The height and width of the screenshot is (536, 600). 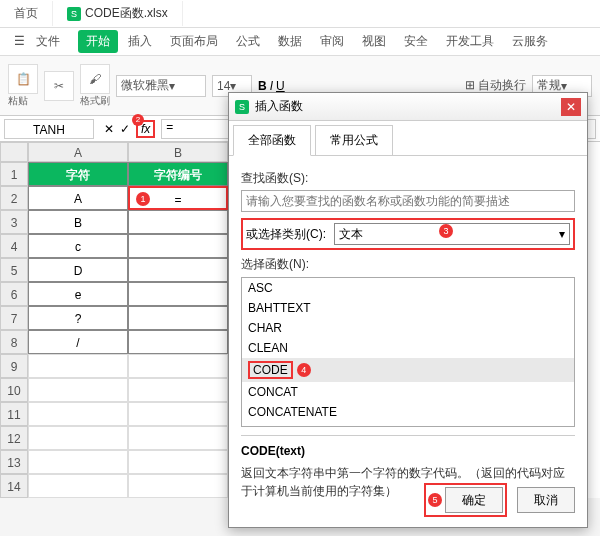 I want to click on paste-label: 粘贴, so click(x=23, y=101).